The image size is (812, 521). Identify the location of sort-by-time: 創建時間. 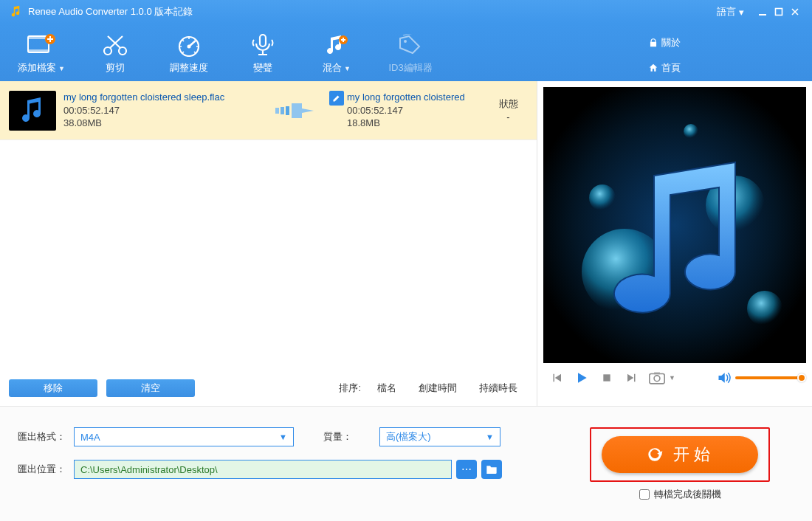
(438, 388).